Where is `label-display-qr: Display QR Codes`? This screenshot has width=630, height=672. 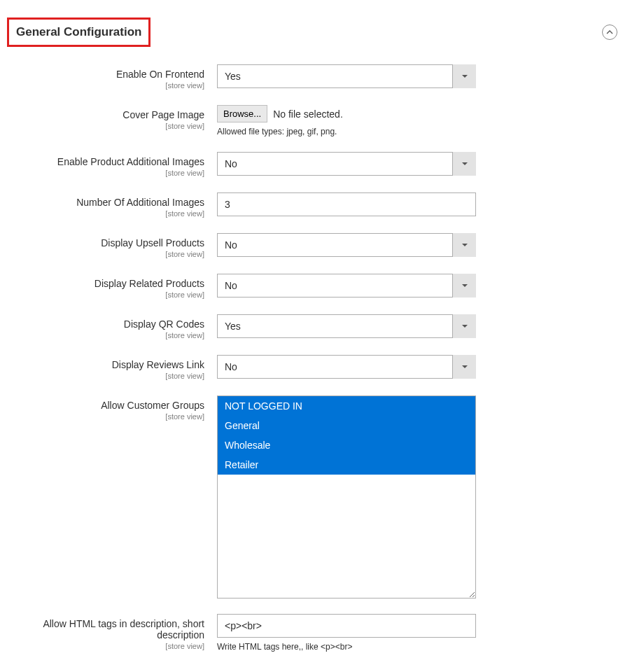
label-display-qr: Display QR Codes is located at coordinates (164, 324).